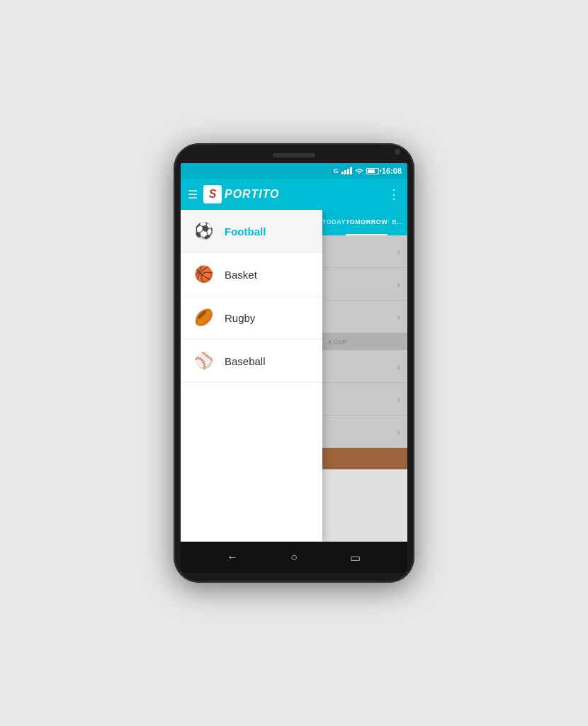 Image resolution: width=588 pixels, height=726 pixels. What do you see at coordinates (251, 275) in the screenshot?
I see `sidebar-item-basket: 🏀 Basket` at bounding box center [251, 275].